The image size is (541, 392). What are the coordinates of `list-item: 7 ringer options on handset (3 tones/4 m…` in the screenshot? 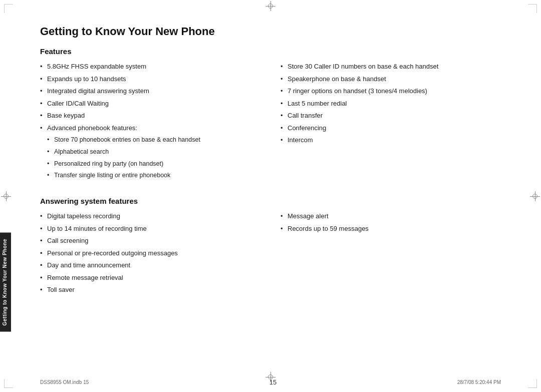 It's located at (391, 91).